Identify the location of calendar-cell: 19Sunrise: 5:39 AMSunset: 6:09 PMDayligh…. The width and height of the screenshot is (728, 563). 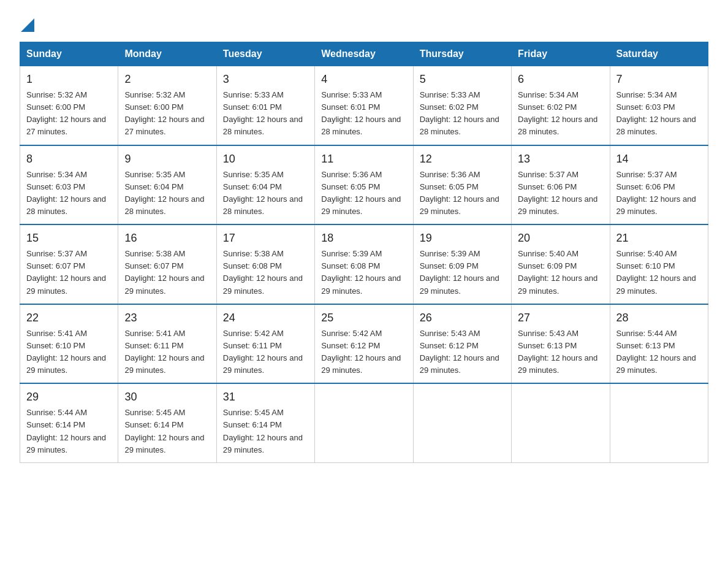
(462, 264).